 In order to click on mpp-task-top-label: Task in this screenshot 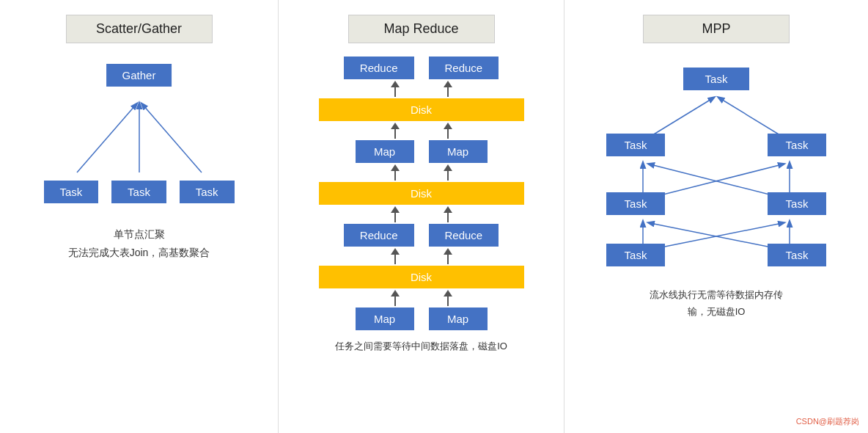, I will do `click(716, 79)`.